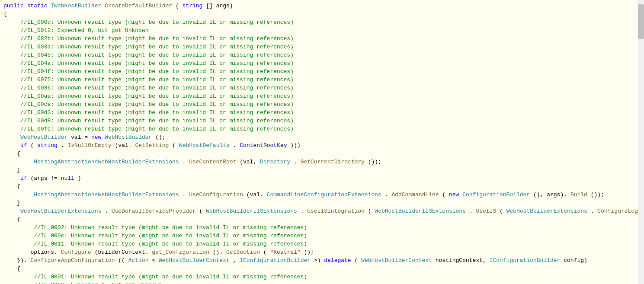  What do you see at coordinates (322, 55) in the screenshot?
I see `code-line: //IL_0045: Unknown result type (might be…` at bounding box center [322, 55].